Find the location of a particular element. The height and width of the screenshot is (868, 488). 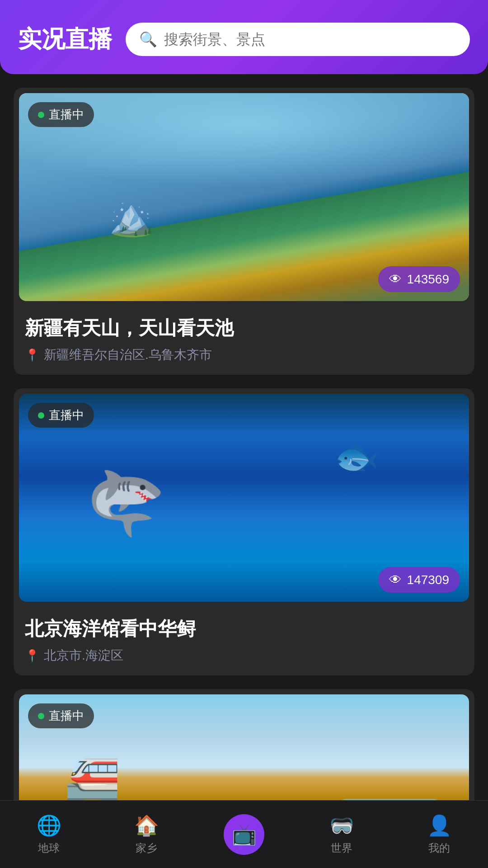

search-bar: 🔍 is located at coordinates (298, 39).